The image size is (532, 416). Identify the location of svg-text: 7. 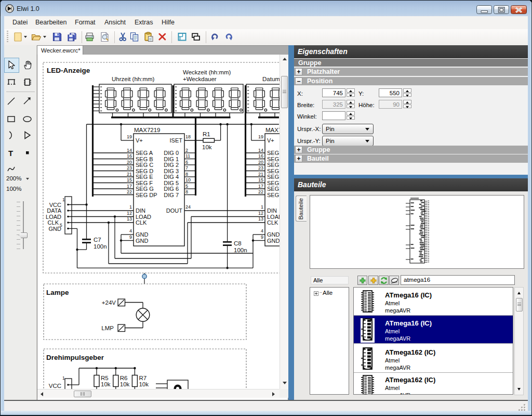
(187, 168).